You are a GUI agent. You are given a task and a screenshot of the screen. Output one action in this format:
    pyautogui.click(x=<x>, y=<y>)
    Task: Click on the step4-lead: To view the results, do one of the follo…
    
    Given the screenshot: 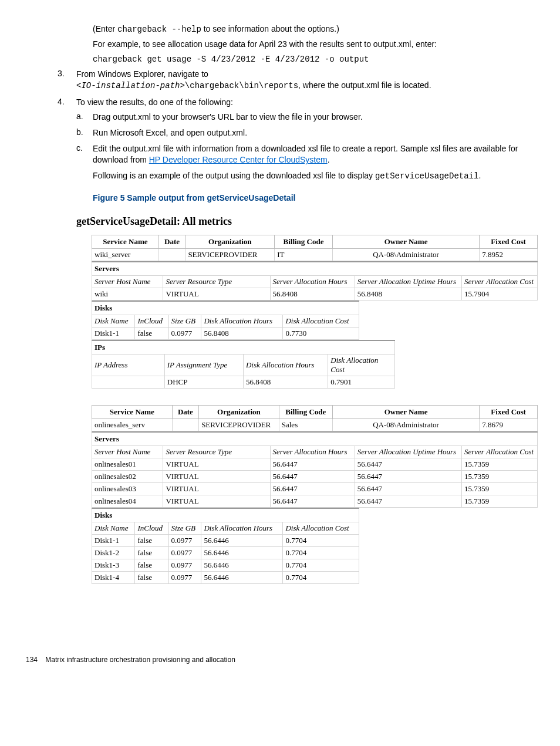 What is the action you would take?
    pyautogui.click(x=305, y=102)
    